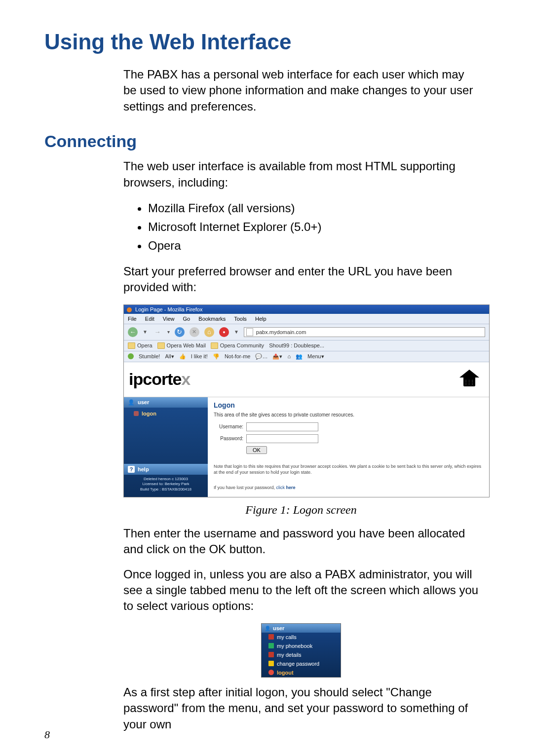 The height and width of the screenshot is (756, 533). I want to click on sidebar-head-label: user, so click(143, 402).